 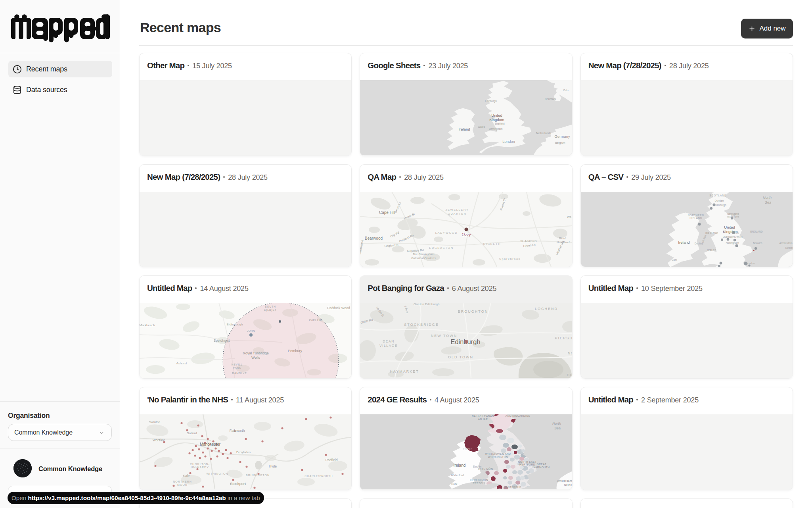 I want to click on svg-text: Worsley, so click(x=159, y=440).